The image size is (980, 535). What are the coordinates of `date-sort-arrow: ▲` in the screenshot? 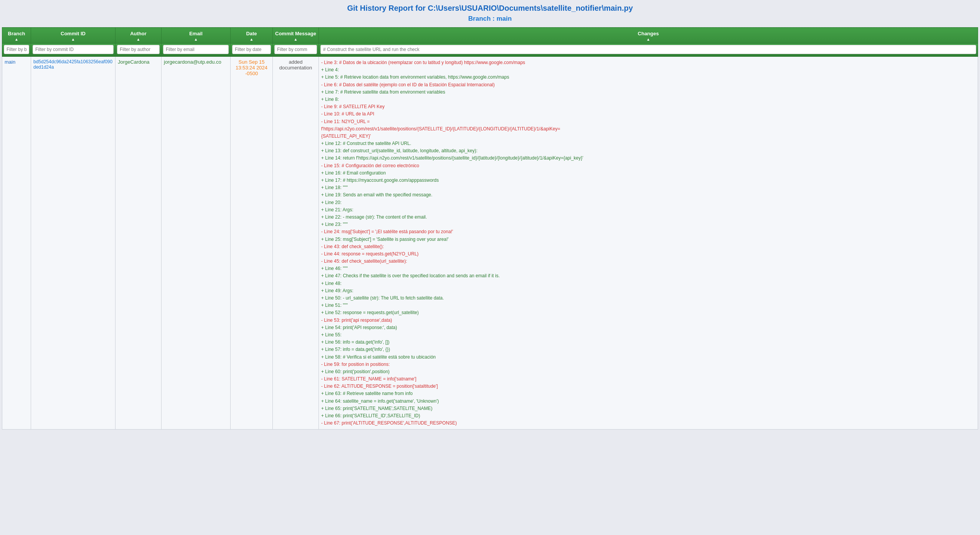 It's located at (252, 39).